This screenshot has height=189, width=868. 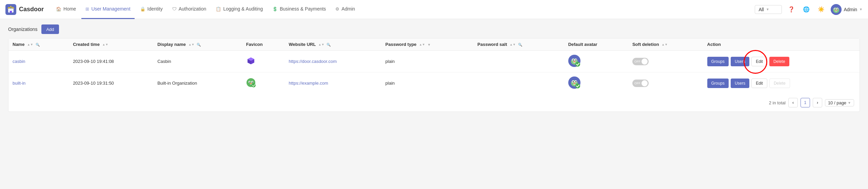 I want to click on help-button: ❓, so click(x=791, y=10).